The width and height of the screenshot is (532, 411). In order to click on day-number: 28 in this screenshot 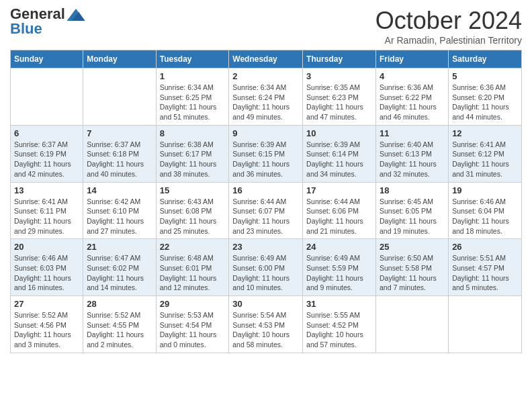, I will do `click(120, 304)`.